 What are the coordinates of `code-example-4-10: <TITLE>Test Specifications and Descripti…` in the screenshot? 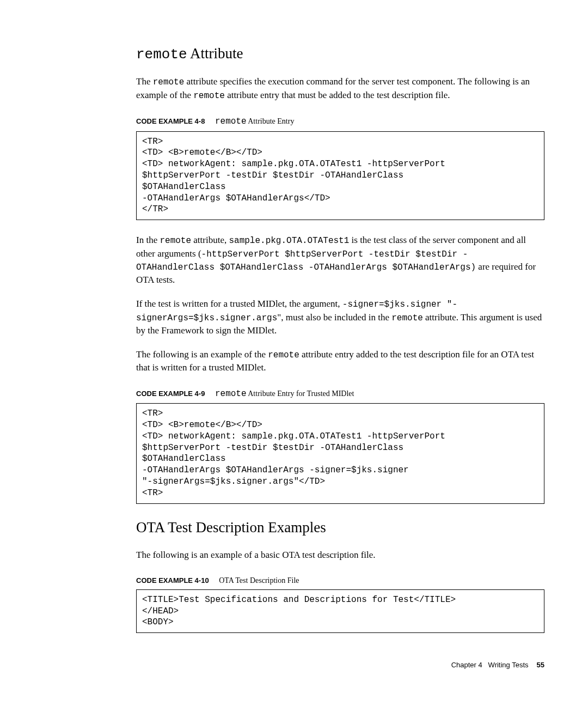 It's located at (340, 611).